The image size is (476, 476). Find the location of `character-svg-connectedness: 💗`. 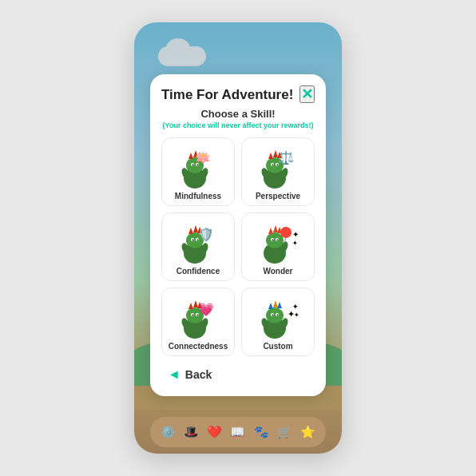

character-svg-connectedness: 💗 is located at coordinates (198, 316).